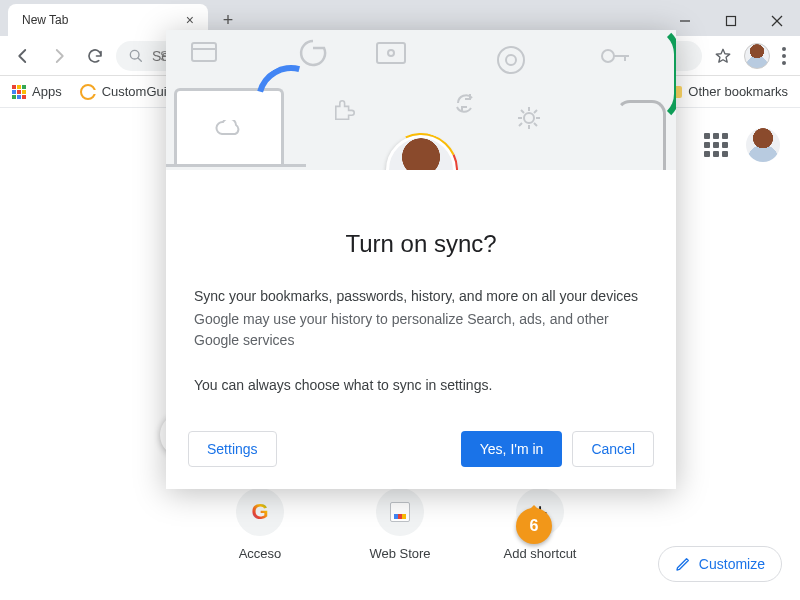 This screenshot has height=600, width=800. I want to click on customize-label: Customize, so click(732, 564).